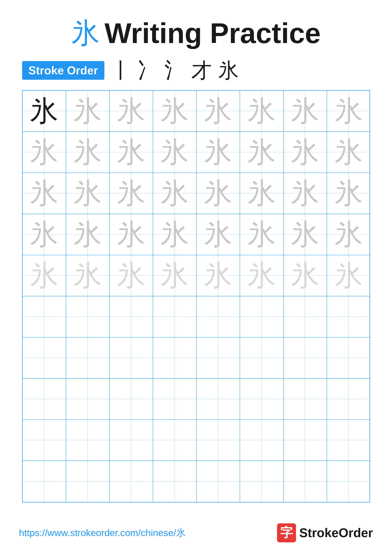  What do you see at coordinates (44, 111) in the screenshot?
I see `grid-cell-1-1: 氷` at bounding box center [44, 111].